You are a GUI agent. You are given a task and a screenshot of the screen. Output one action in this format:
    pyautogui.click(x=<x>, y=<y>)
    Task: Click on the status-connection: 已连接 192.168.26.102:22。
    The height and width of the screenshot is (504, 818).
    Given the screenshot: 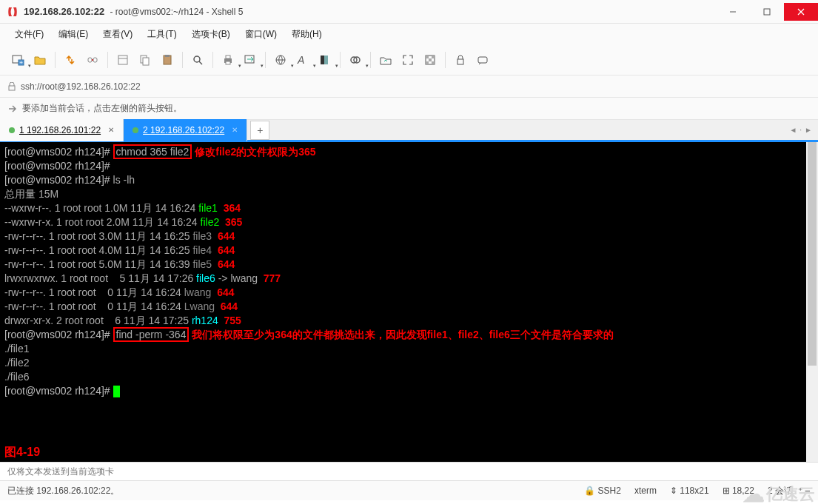 What is the action you would take?
    pyautogui.click(x=64, y=491)
    